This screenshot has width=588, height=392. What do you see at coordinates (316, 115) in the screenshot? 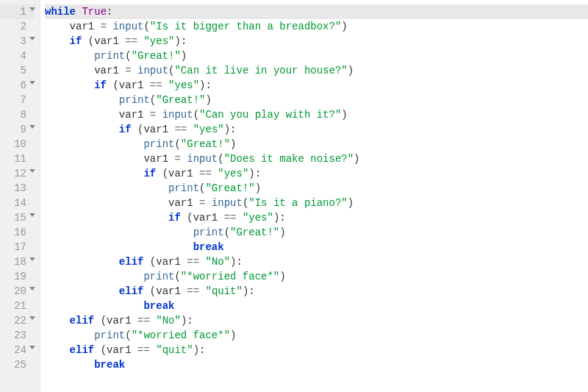
I see `code-line: var1 = input("Can you play with it?")` at bounding box center [316, 115].